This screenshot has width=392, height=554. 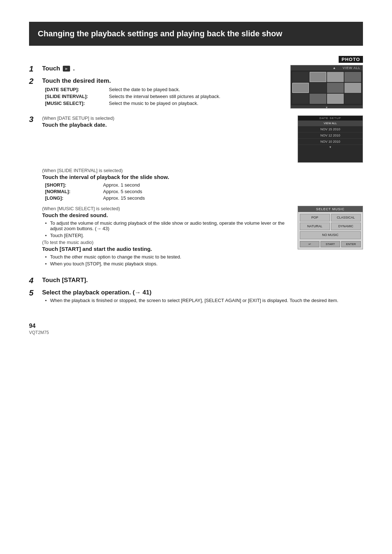 What do you see at coordinates (163, 69) in the screenshot?
I see `step-1-label: Touch .` at bounding box center [163, 69].